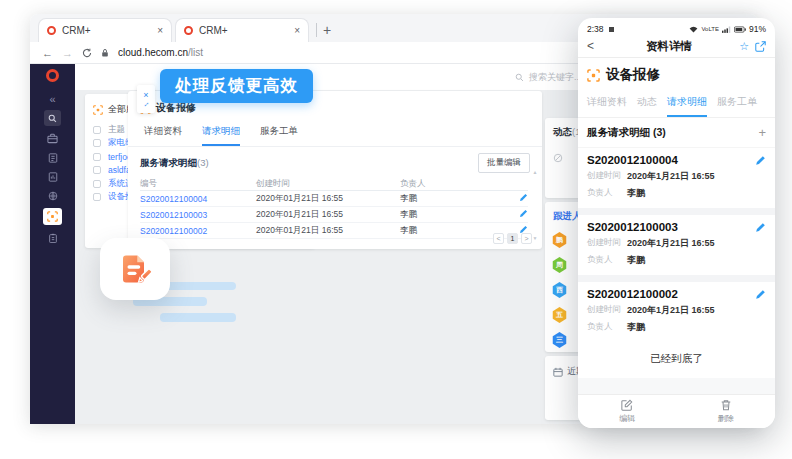 The height and width of the screenshot is (459, 792). I want to click on browser-tab-2: CRM+ ×, so click(242, 30).